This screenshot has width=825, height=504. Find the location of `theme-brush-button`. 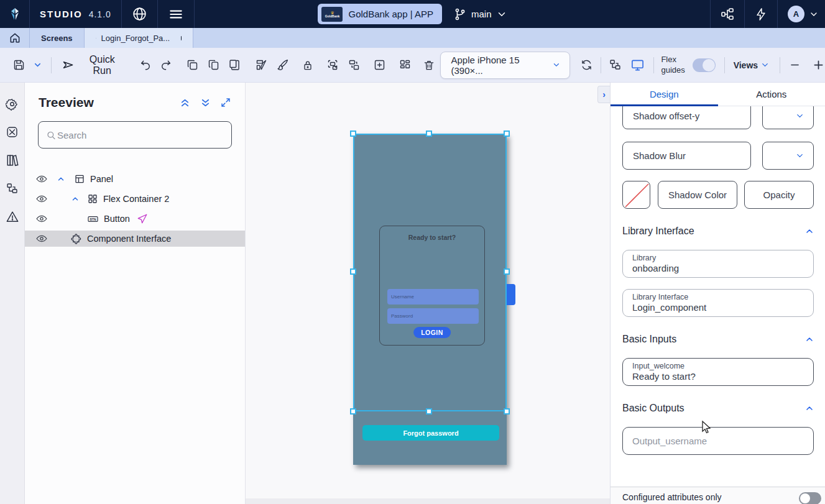

theme-brush-button is located at coordinates (282, 65).